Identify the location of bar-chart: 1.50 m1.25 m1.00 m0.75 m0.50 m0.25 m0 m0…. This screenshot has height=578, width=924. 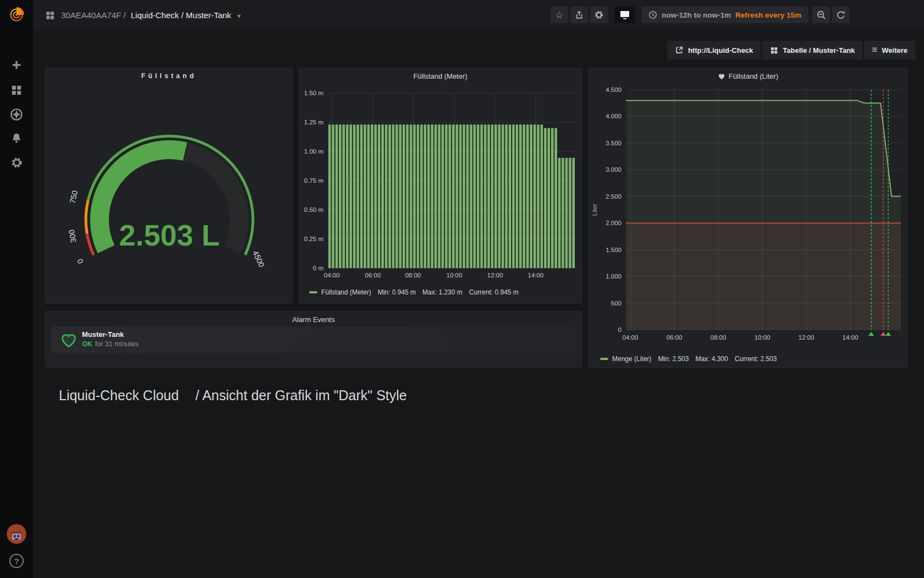
(440, 186).